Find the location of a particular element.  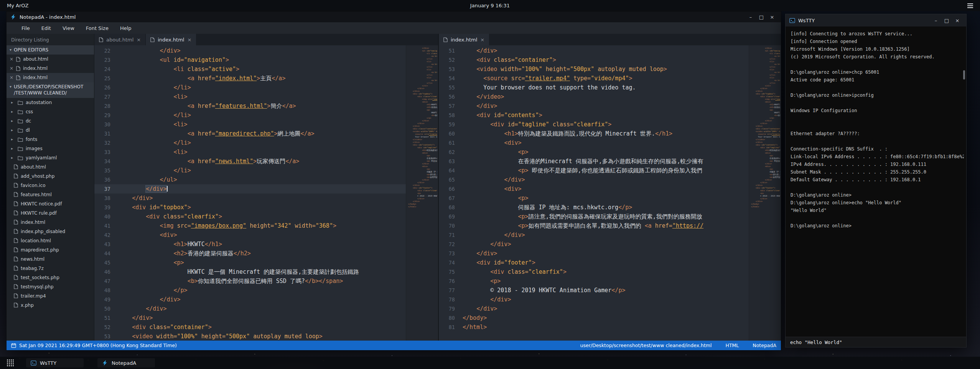

line-number: 48 is located at coordinates (106, 290).